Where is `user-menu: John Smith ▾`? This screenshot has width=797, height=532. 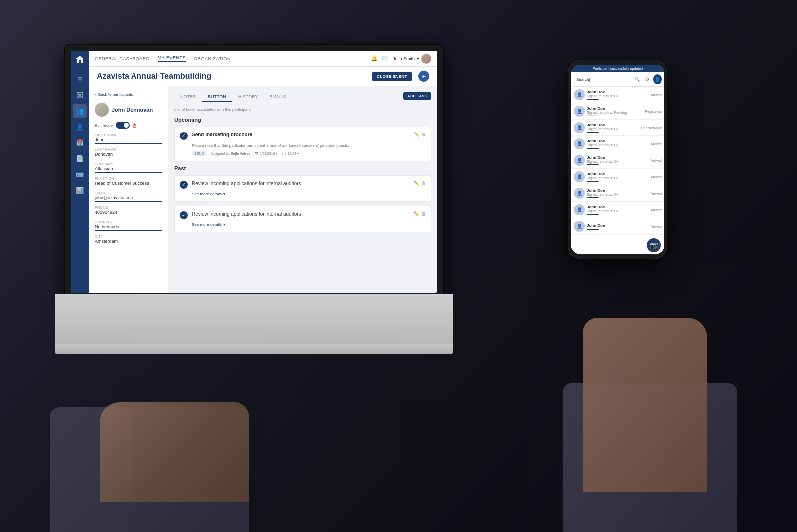 user-menu: John Smith ▾ is located at coordinates (412, 59).